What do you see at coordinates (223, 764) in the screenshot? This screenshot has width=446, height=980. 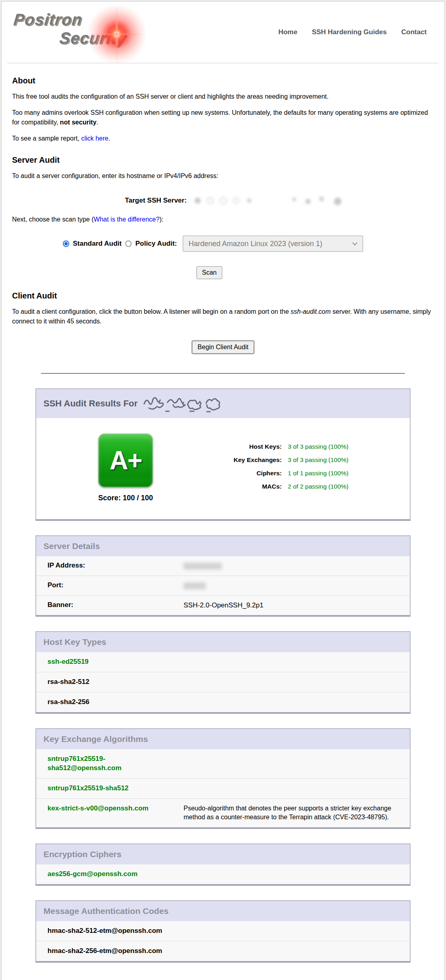 I see `list-item: sntrup761x25519-sha512@openssh.com` at bounding box center [223, 764].